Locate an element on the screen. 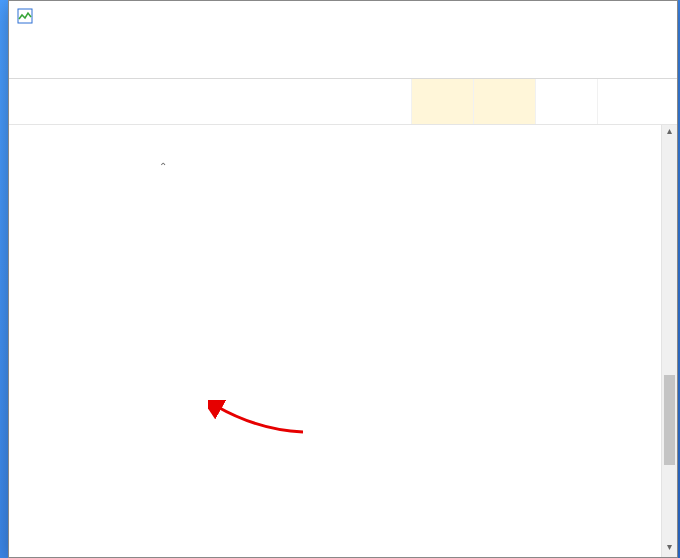 Image resolution: width=680 pixels, height=558 pixels. close-button is located at coordinates (652, 16).